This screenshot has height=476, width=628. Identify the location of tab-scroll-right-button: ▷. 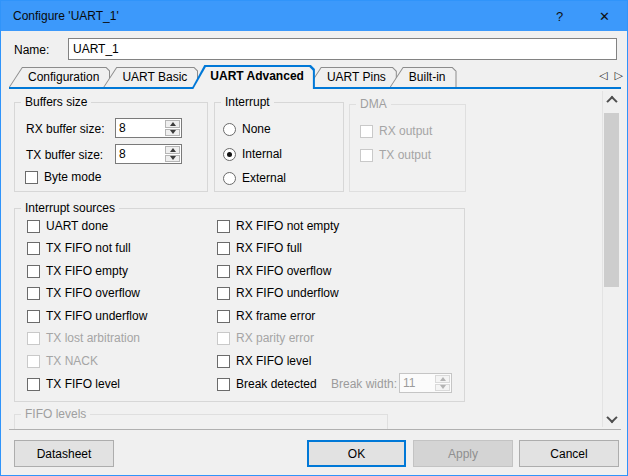
(619, 76).